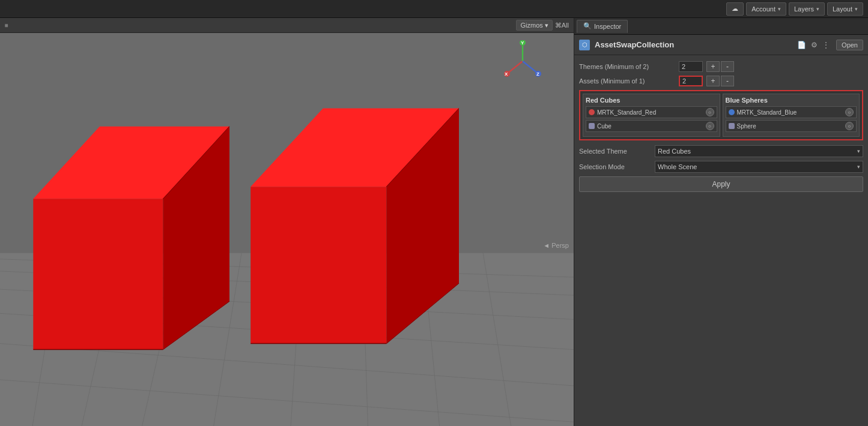 Image resolution: width=868 pixels, height=426 pixels. I want to click on themes-plus-minus: + -, so click(720, 67).